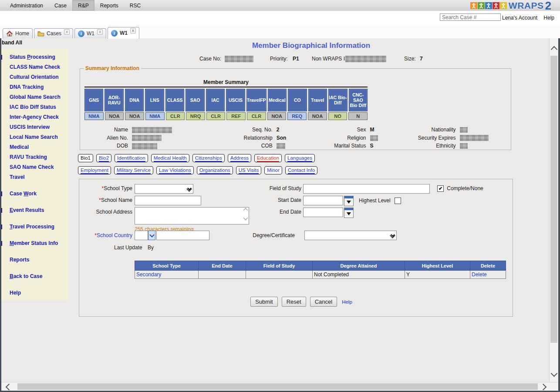 The image size is (560, 392). I want to click on start-date-input, so click(323, 201).